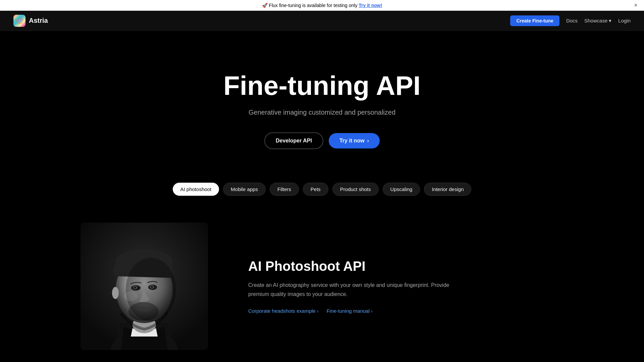 This screenshot has width=644, height=362. What do you see at coordinates (572, 21) in the screenshot?
I see `docs-link: Docs` at bounding box center [572, 21].